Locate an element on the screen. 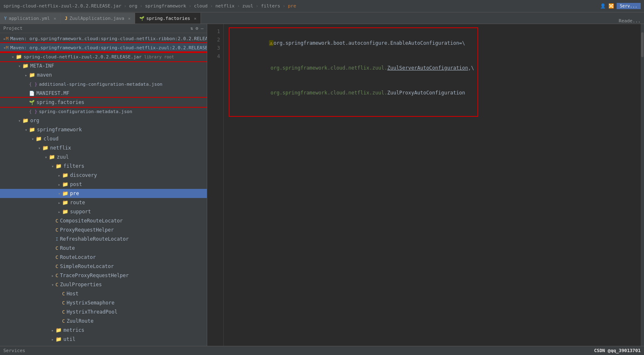 This screenshot has width=644, height=355. tree-item-util: 📁 util is located at coordinates (104, 339).